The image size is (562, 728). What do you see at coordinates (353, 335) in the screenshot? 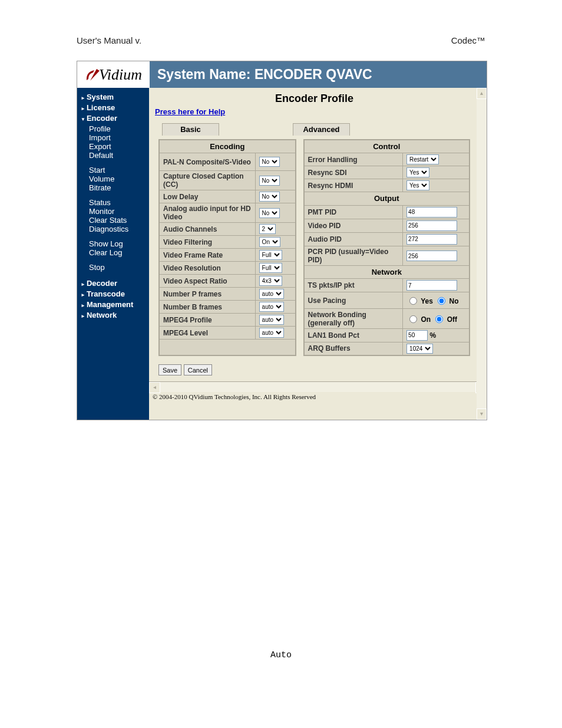
I see `lan1-label: LAN1 Bond Pct` at bounding box center [353, 335].